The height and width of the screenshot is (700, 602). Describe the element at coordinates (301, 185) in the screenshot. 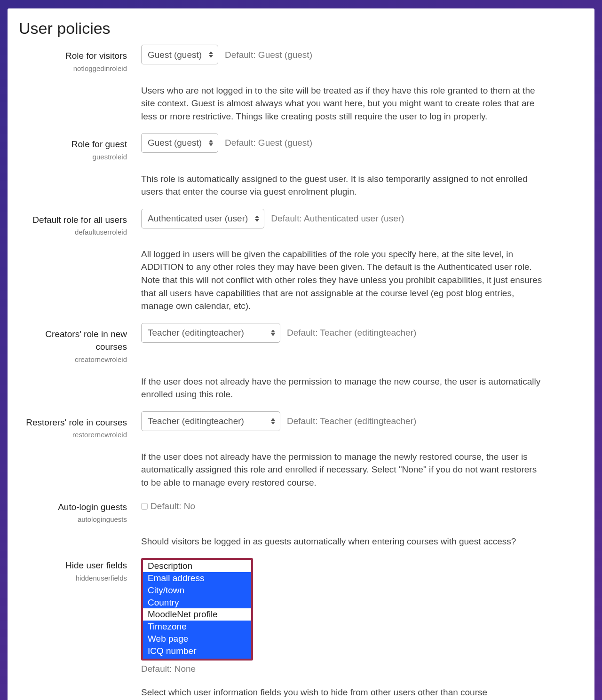

I see `guest-role-desc-row: This role is automatically assigned to t…` at that location.